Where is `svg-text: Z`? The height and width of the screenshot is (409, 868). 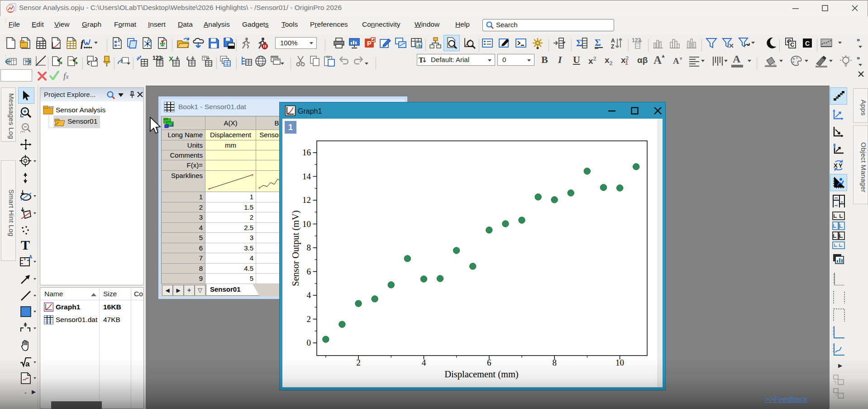 svg-text: Z is located at coordinates (613, 46).